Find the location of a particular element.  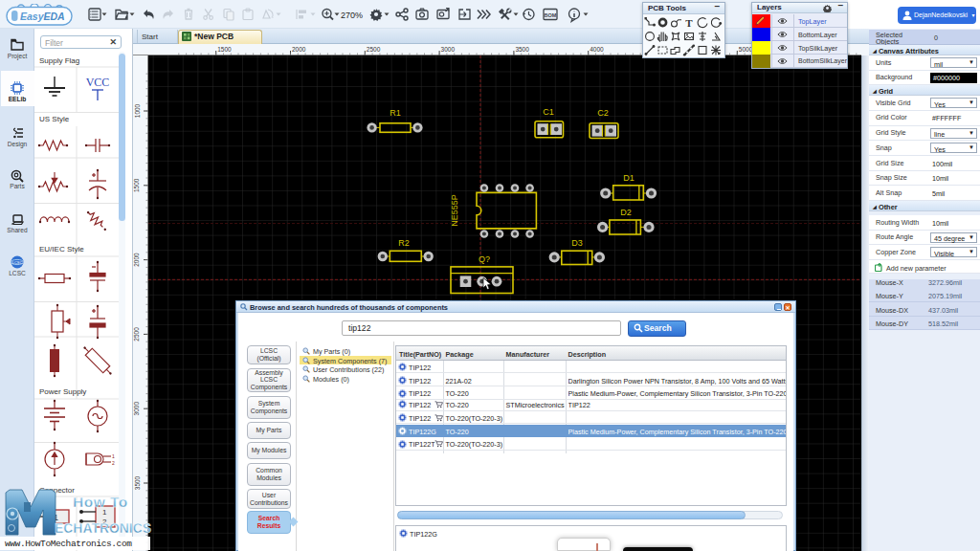

svg-text: Power Supply is located at coordinates (63, 392).